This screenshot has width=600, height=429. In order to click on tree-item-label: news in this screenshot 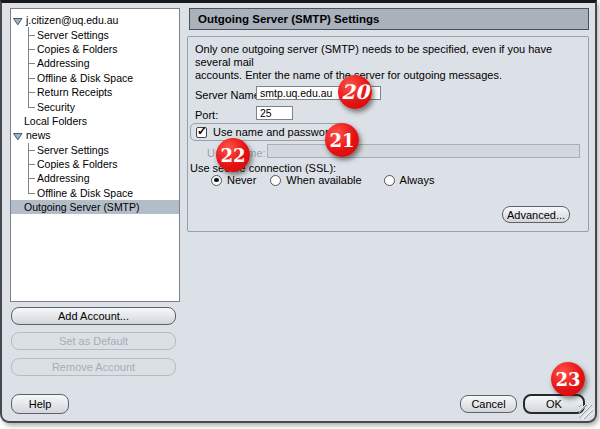, I will do `click(38, 135)`.